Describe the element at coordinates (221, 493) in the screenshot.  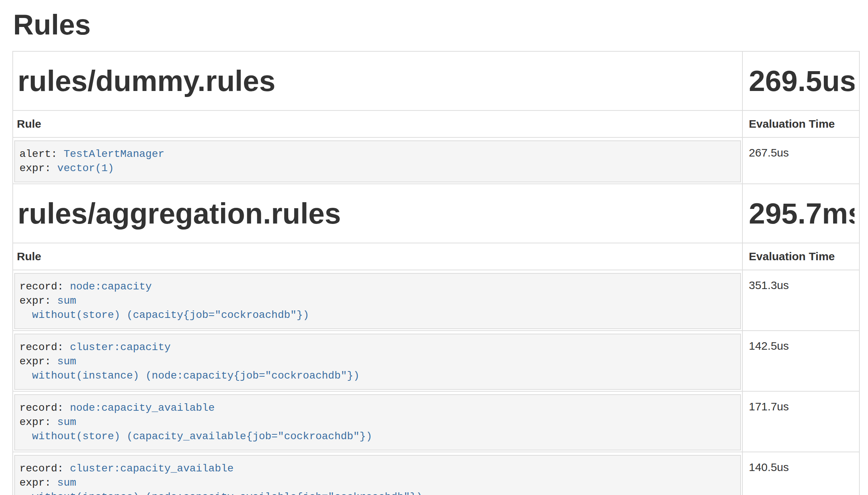
I see `rule-link: without(instance) (node:capacity_availab…` at that location.